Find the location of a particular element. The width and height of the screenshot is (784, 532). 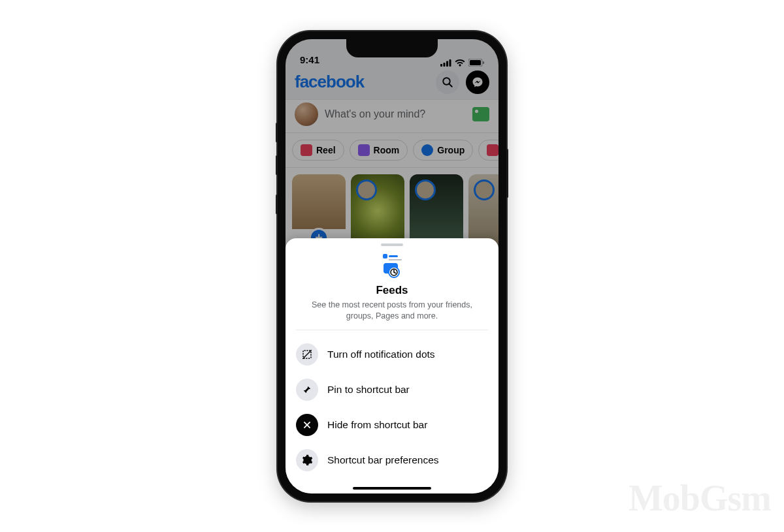

gear-icon is located at coordinates (307, 460).